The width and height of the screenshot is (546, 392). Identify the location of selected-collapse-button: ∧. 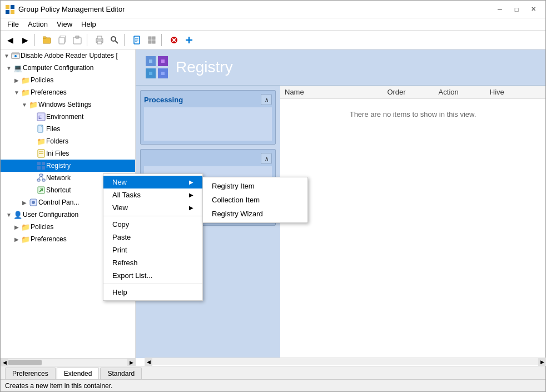
(266, 158).